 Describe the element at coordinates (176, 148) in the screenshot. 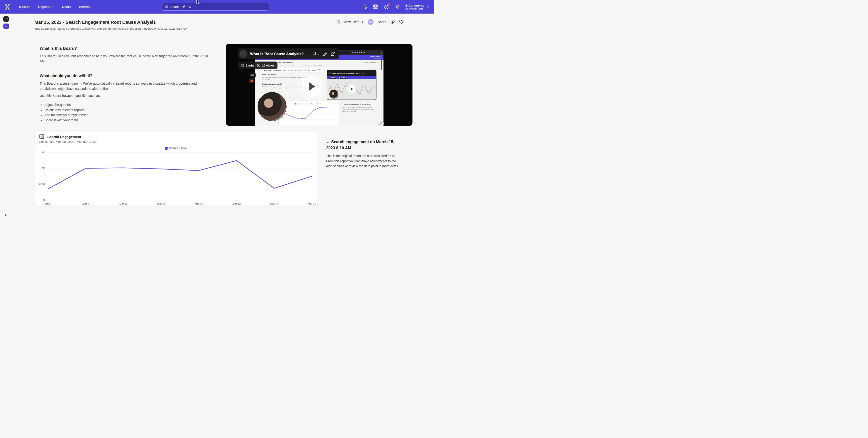

I see `chart-legend: Search - Total` at that location.